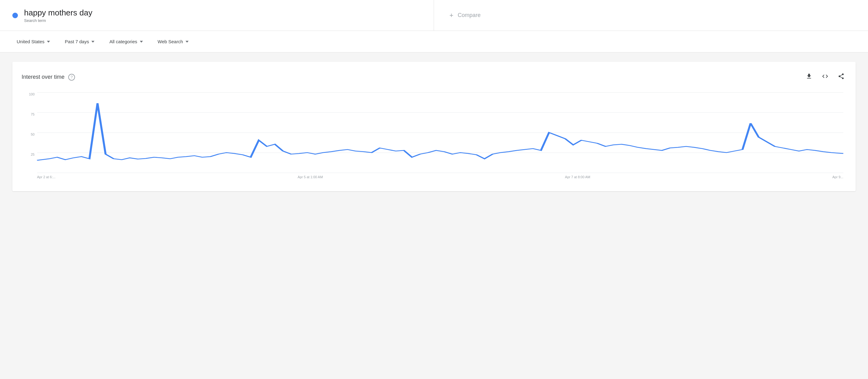 The width and height of the screenshot is (868, 379). Describe the element at coordinates (217, 16) in the screenshot. I see `search-term-box: happy mothers day Search term` at that location.